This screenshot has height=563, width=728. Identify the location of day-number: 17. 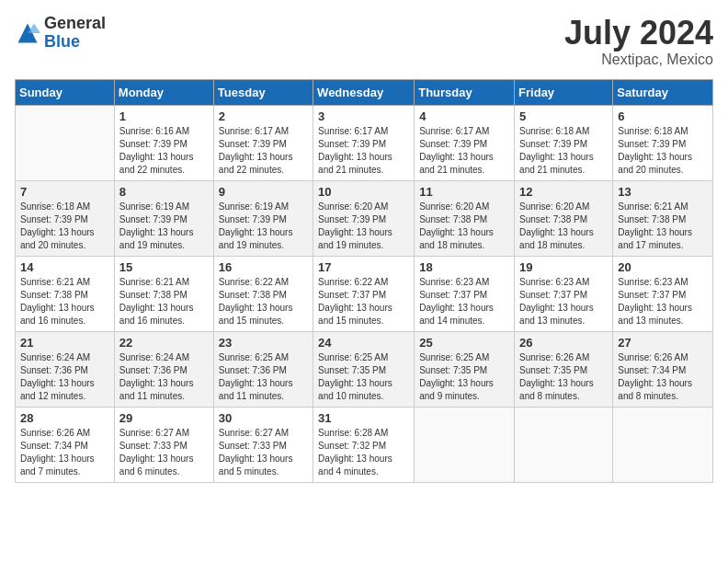
(364, 267).